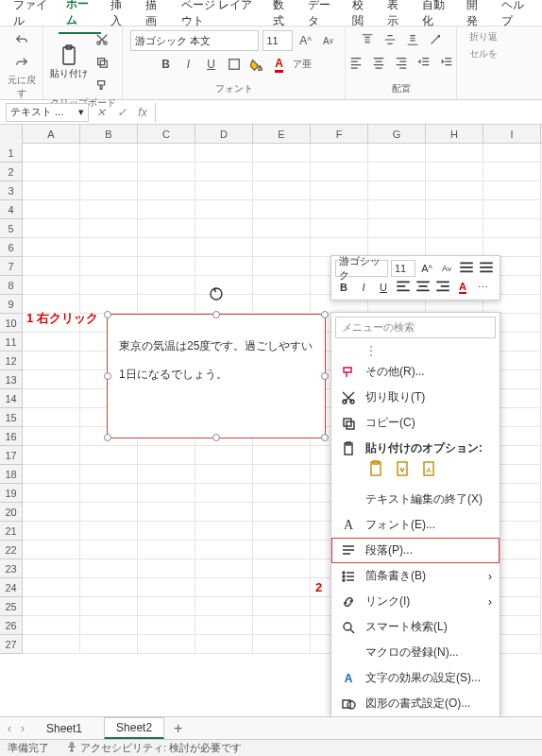  What do you see at coordinates (216, 360) in the screenshot?
I see `textbox-content: 東京の気温は25度です。過ごしやすい 1日になるでしょう。` at bounding box center [216, 360].